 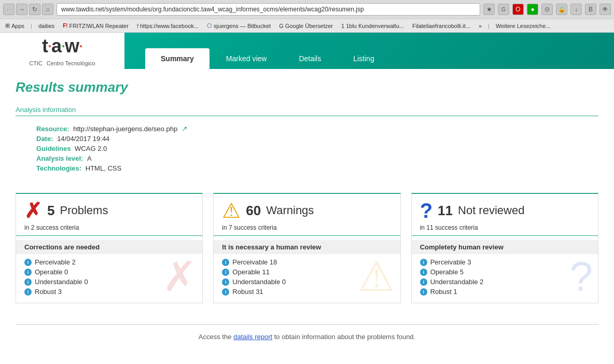 What do you see at coordinates (36, 63) in the screenshot?
I see `logo-ctic: CTIC` at bounding box center [36, 63].